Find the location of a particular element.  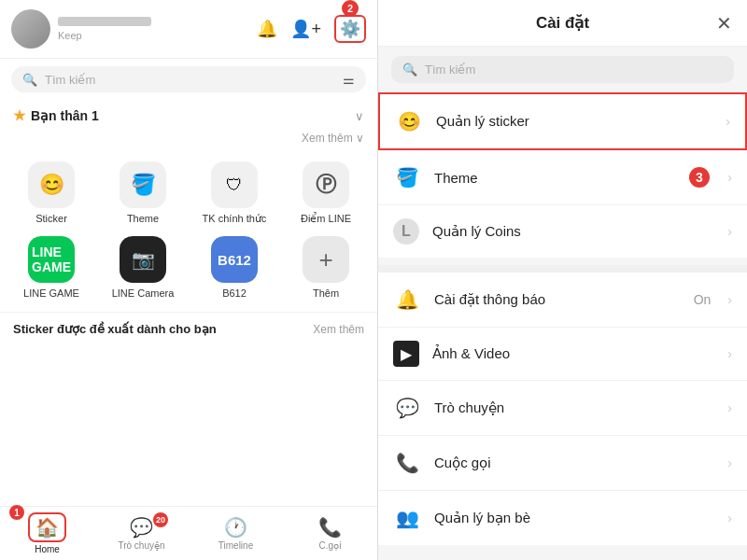

notification-value: On is located at coordinates (702, 300).